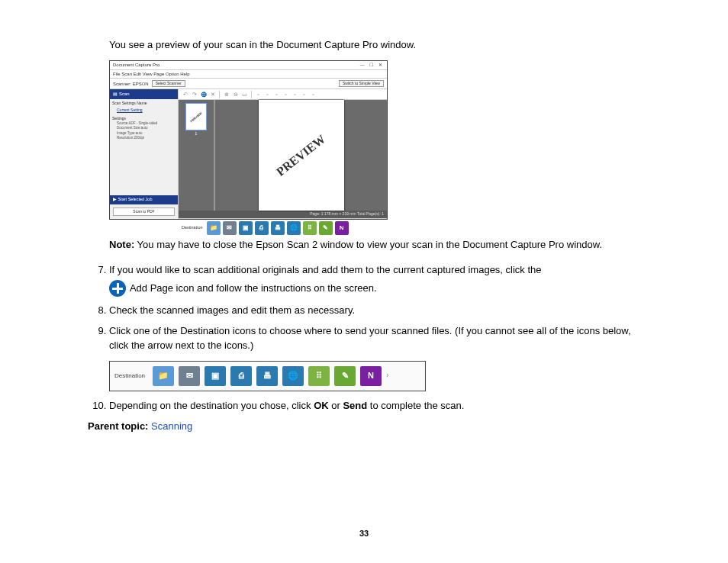 This screenshot has width=728, height=563. Describe the element at coordinates (143, 212) in the screenshot. I see `scan-to-pdf-button: Scan to PDF` at that location.